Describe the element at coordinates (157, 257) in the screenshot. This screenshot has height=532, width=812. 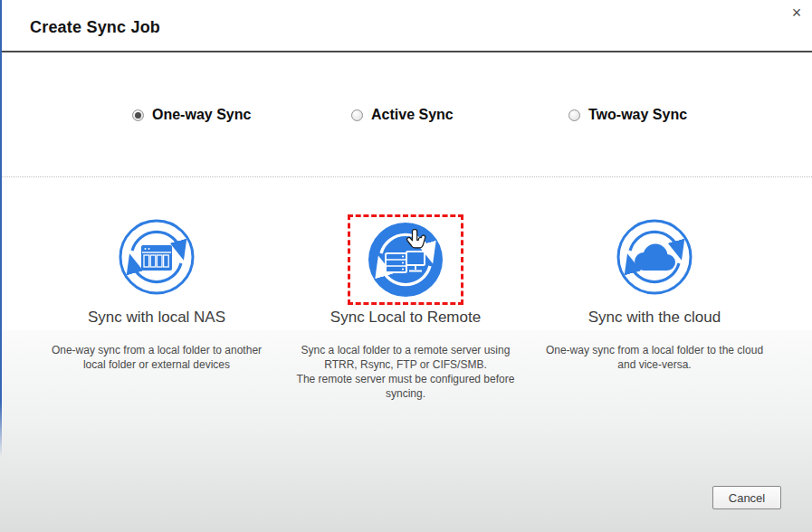
I see `nas-sync-icon` at that location.